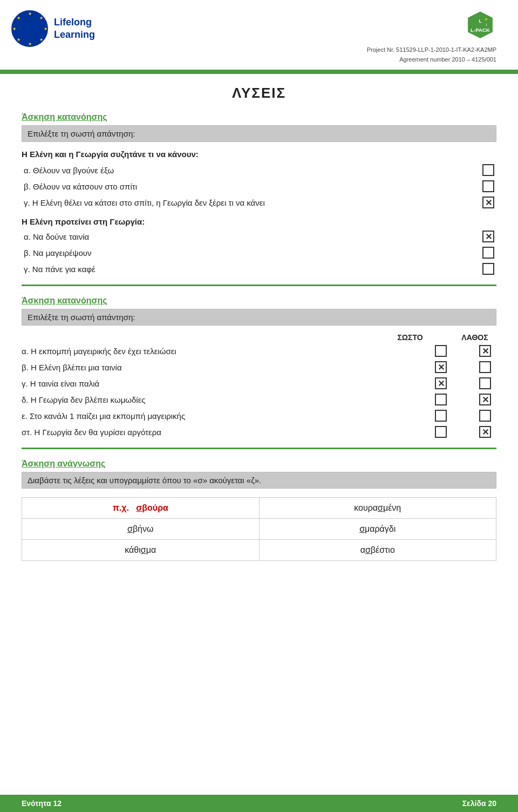 The height and width of the screenshot is (812, 518). Describe the element at coordinates (56, 236) in the screenshot. I see `answer-label-a2: α. Να δούνε ταινία` at that location.